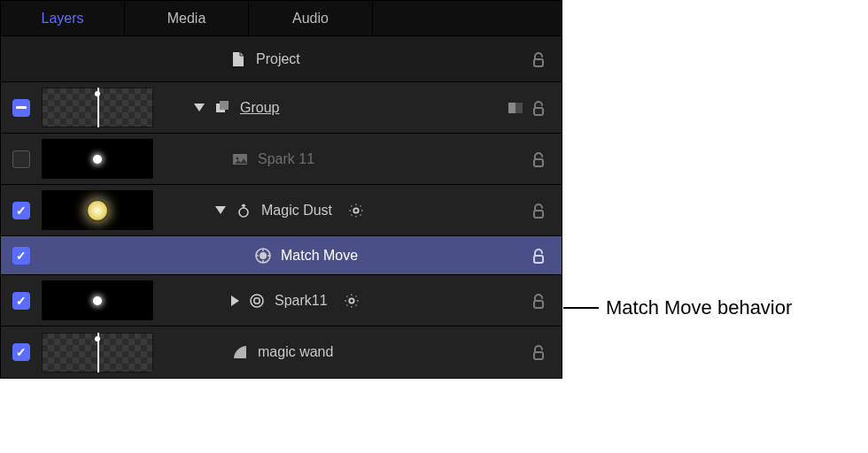 Image resolution: width=868 pixels, height=453 pixels. Describe the element at coordinates (278, 59) in the screenshot. I see `project-label: Project` at that location.